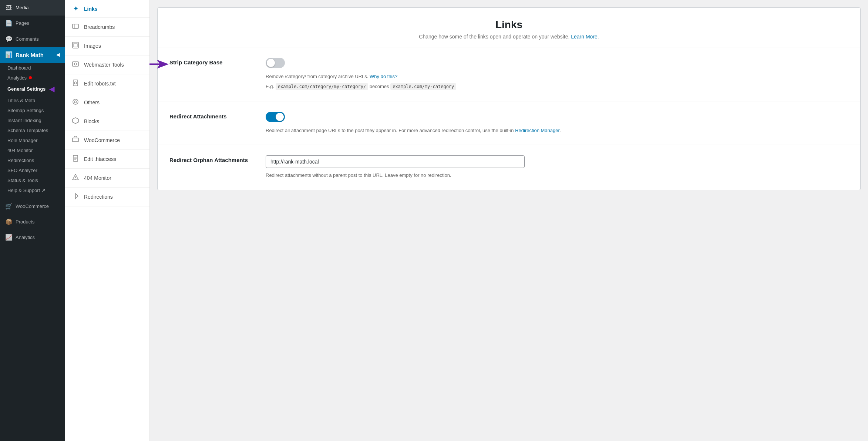 This screenshot has height=441, width=868. Describe the element at coordinates (33, 190) in the screenshot. I see `submenu-help-support: Help & Support ↗` at that location.